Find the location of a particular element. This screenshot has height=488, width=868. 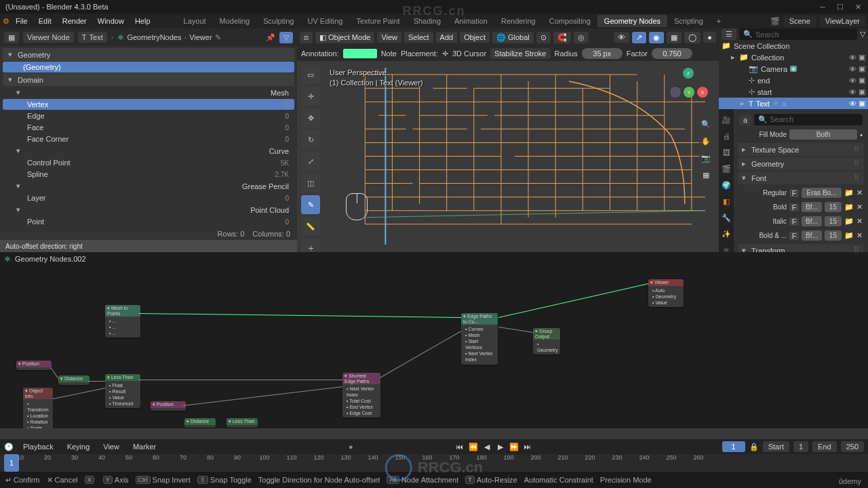

add-menu: Add is located at coordinates (447, 37).